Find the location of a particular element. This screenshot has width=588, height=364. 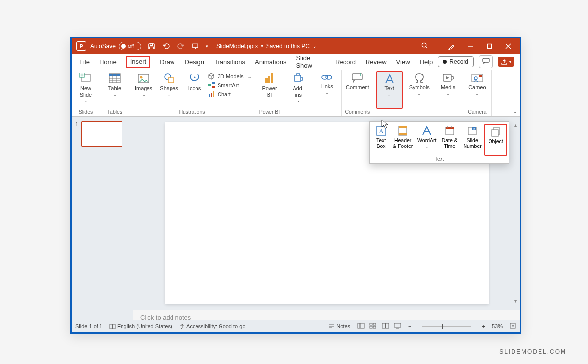

addins-icon is located at coordinates (298, 78).